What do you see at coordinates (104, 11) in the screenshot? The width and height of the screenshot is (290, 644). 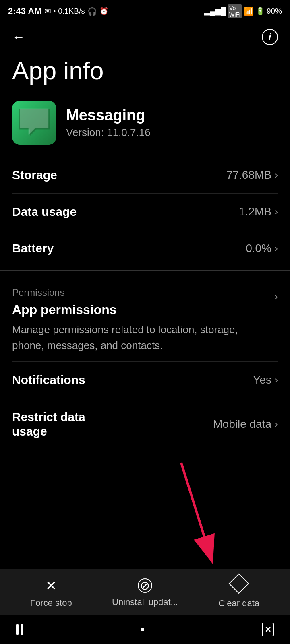 I see `alarm-icon: ⏰` at bounding box center [104, 11].